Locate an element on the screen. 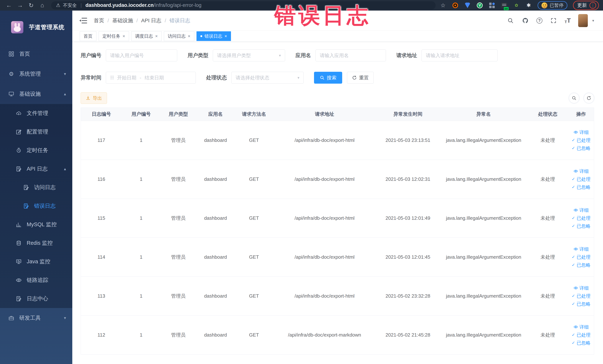 This screenshot has height=364, width=603. sidebar-item-home: 首页 is located at coordinates (36, 54).